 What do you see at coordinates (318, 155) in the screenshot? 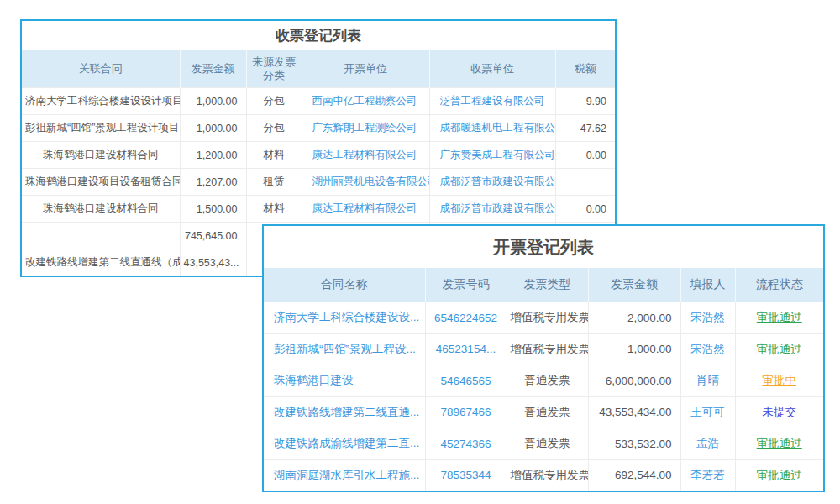
I see `table-row: 珠海鹤港口建设材料合同1,200.00材料康达工程材料有限公司广东赞美成工程有限…` at bounding box center [318, 155].